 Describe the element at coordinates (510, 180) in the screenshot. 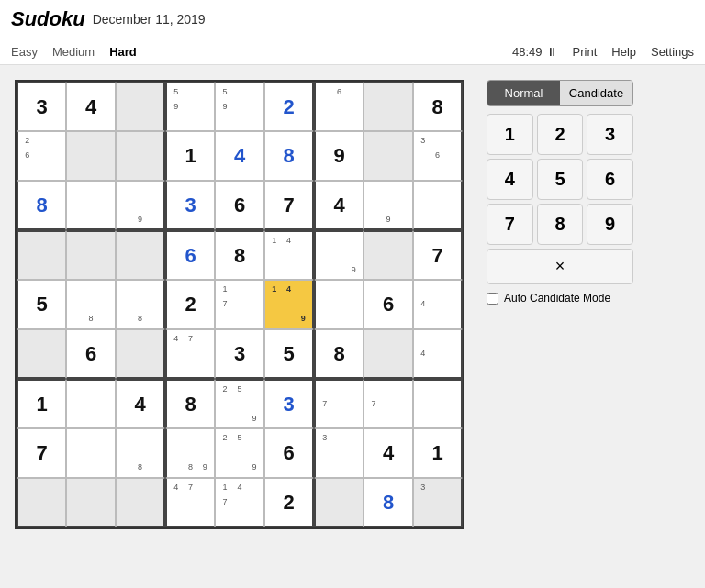

I see `numpad-btn-4: 4` at that location.